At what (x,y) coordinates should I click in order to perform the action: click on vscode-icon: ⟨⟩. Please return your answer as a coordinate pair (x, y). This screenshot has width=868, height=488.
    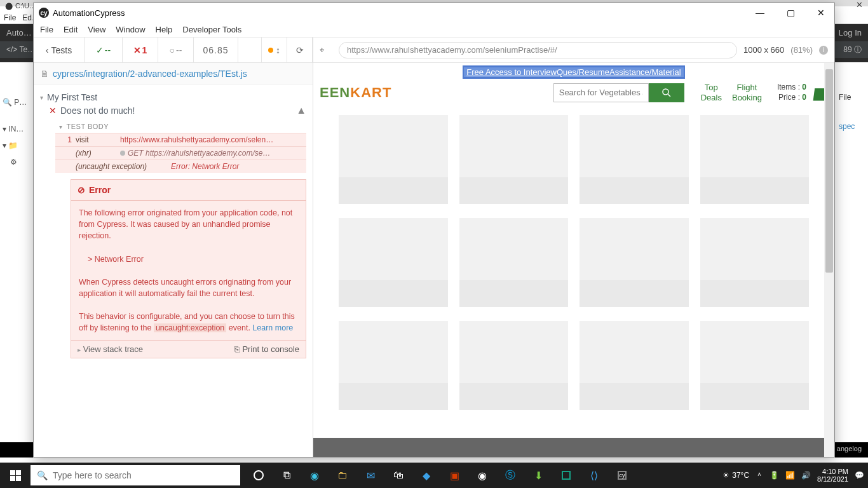
    Looking at the image, I should click on (594, 475).